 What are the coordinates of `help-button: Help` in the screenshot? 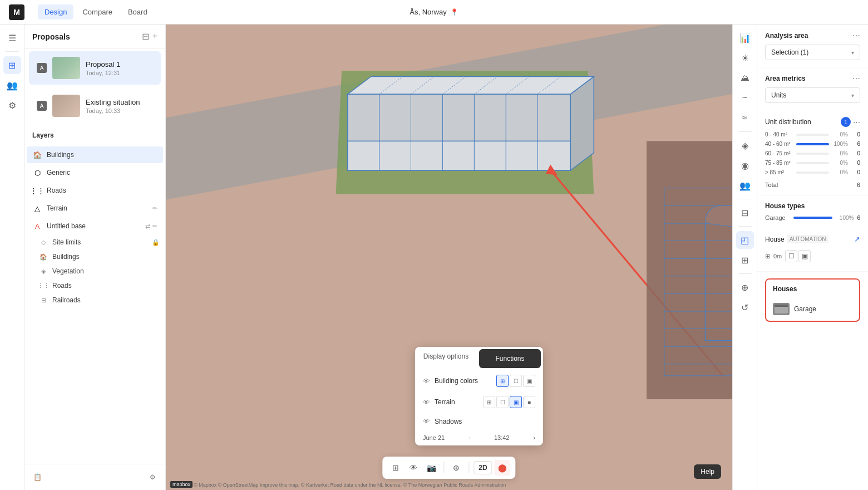 It's located at (708, 472).